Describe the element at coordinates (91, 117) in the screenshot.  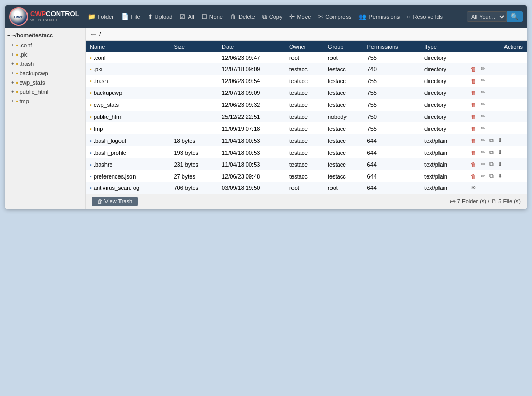
I see `folder-icon: ▪` at that location.